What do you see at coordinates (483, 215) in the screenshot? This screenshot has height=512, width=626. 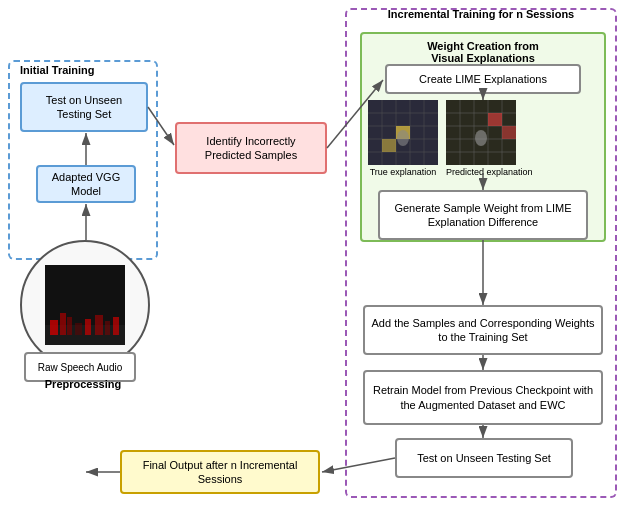 I see `generate-weight-box: Generate Sample Weight from LIME Explana…` at bounding box center [483, 215].